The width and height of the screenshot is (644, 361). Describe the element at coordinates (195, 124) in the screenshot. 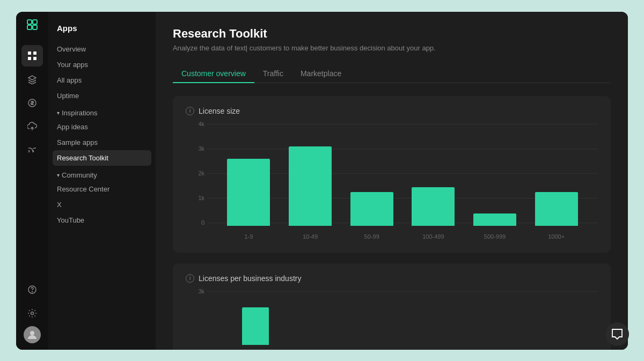

I see `y-label-4k: 4k` at that location.